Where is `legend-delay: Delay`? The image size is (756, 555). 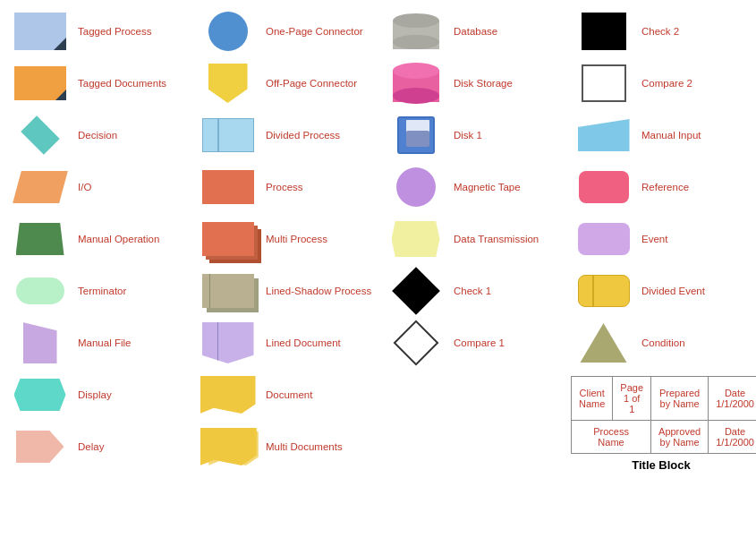 legend-delay: Delay is located at coordinates (98, 447).